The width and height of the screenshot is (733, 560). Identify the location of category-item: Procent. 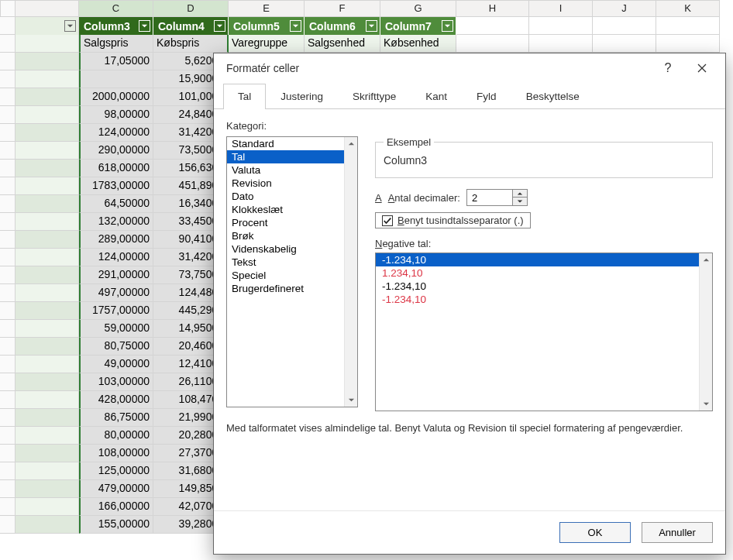
(292, 223).